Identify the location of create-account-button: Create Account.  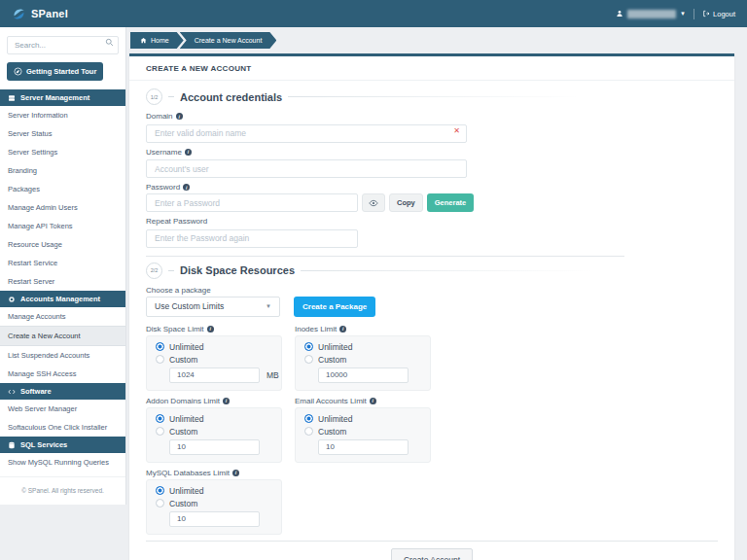
(432, 554).